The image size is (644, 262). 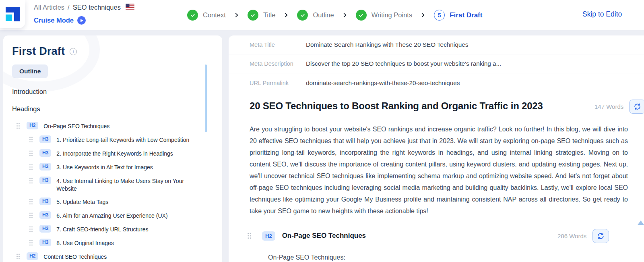 What do you see at coordinates (387, 45) in the screenshot?
I see `meta-title-value: Dominate Search Rankings with These 20 S…` at bounding box center [387, 45].